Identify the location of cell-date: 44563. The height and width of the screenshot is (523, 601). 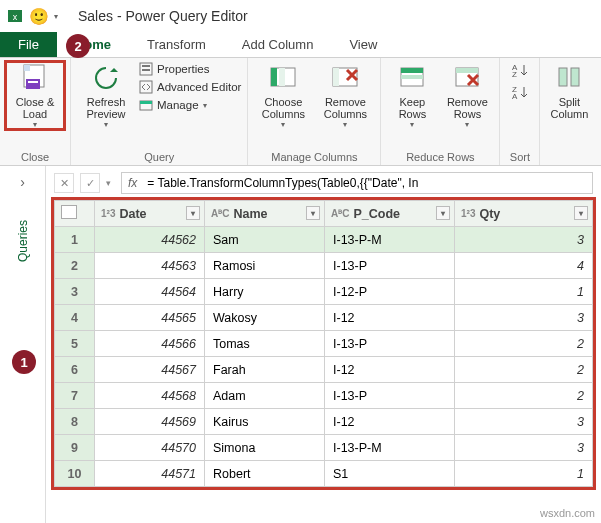
(150, 266).